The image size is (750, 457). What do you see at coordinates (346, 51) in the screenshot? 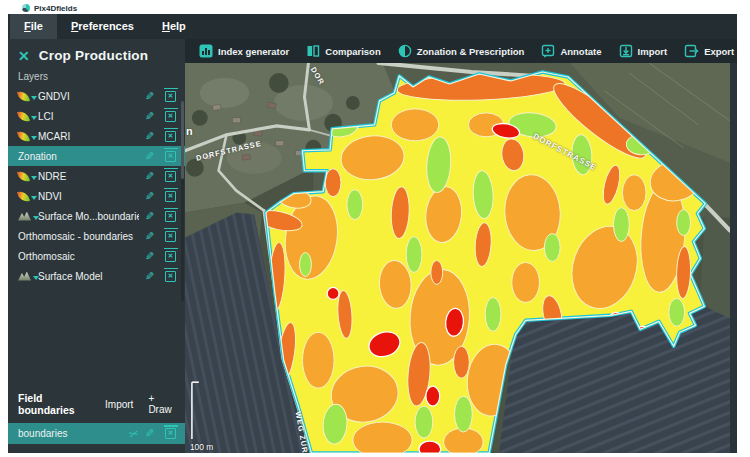
I see `comparison-button: Comparison` at bounding box center [346, 51].